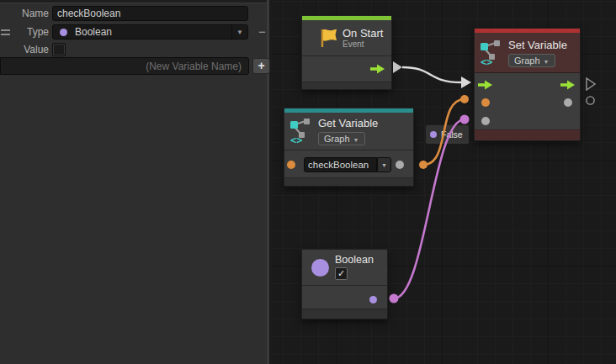 The height and width of the screenshot is (364, 616). What do you see at coordinates (348, 147) in the screenshot?
I see `get-variable-node: <> Get Variable Graph checkBoolean` at bounding box center [348, 147].